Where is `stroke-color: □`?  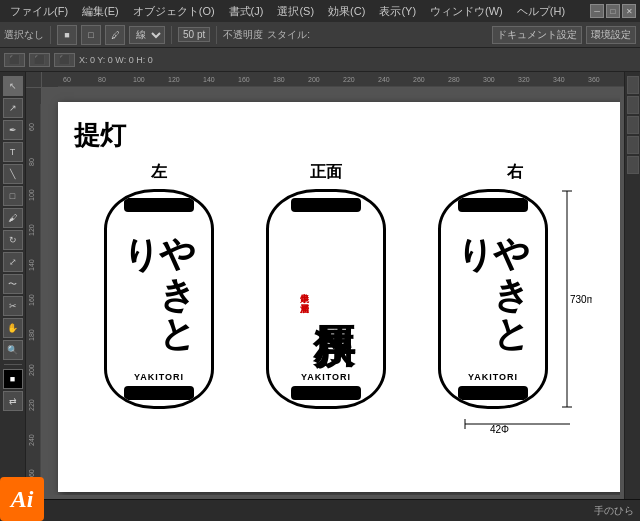
stroke-color: □ is located at coordinates (91, 35).